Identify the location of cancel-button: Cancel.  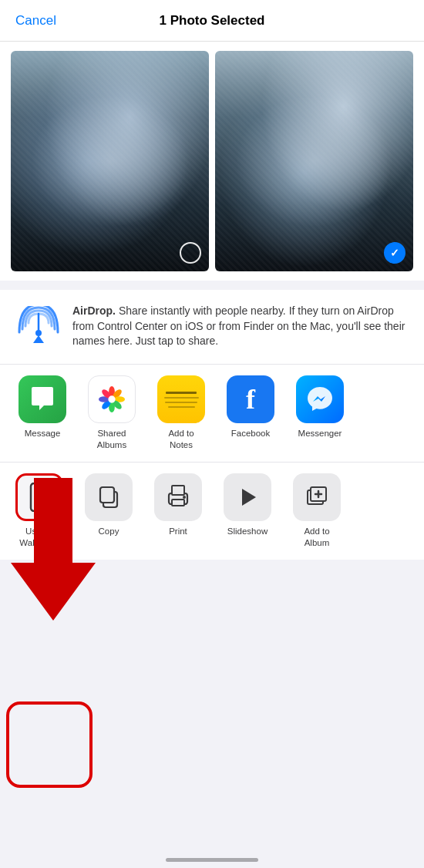
(35, 21).